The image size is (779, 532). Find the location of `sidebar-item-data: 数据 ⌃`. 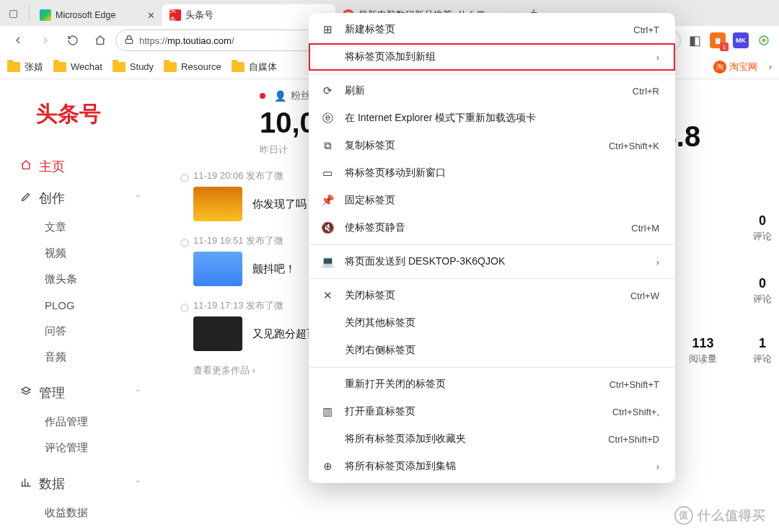

sidebar-item-data: 数据 ⌃ is located at coordinates (89, 484).